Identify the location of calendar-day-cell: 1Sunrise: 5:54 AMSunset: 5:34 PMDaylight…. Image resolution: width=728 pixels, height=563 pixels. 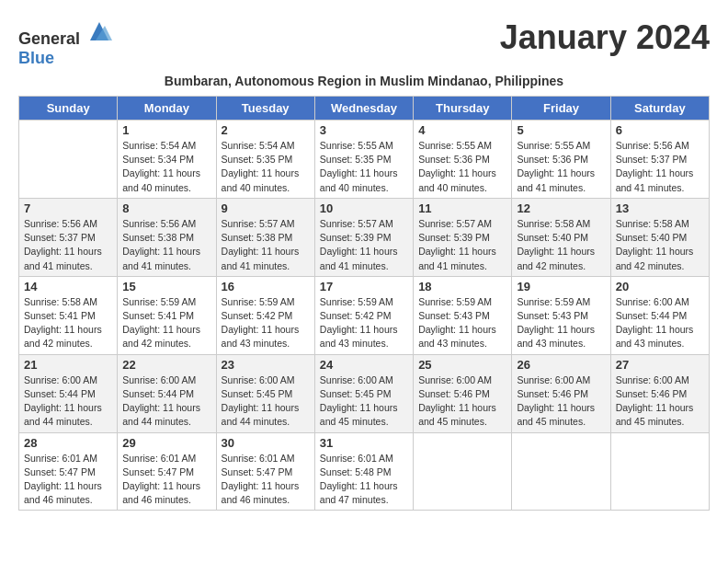
(167, 160).